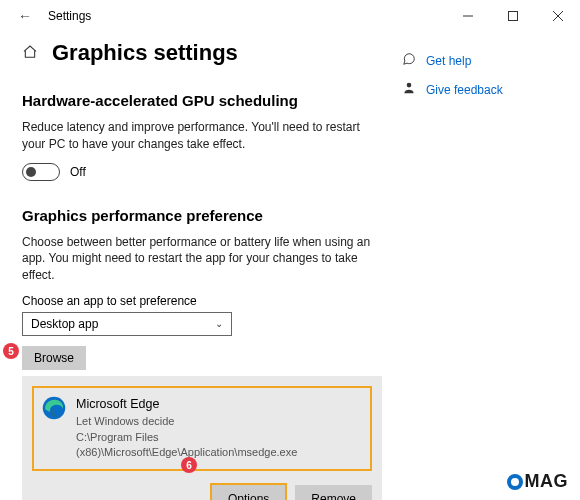 This screenshot has height=500, width=580. I want to click on page-title: Graphics settings, so click(145, 53).